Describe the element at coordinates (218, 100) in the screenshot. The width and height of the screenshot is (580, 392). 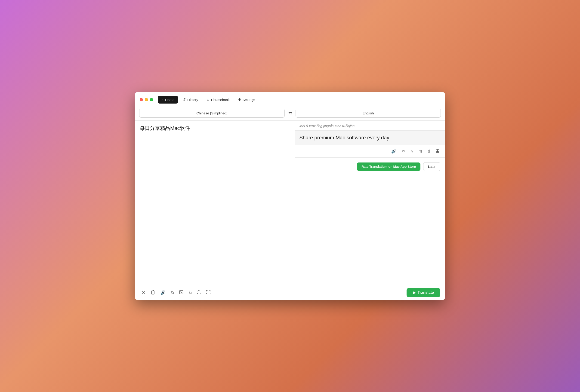
I see `tab-phrasebook: ☆ Phrasebook` at that location.